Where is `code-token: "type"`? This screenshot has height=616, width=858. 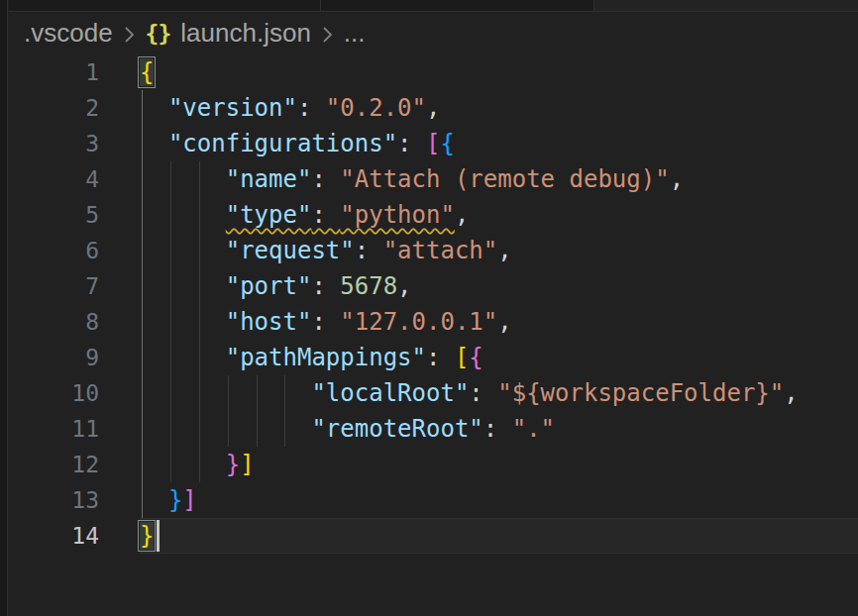 code-token: "type" is located at coordinates (269, 215).